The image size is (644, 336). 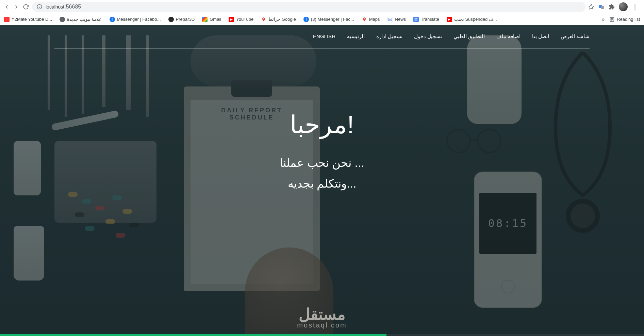 What do you see at coordinates (635, 7) in the screenshot?
I see `browser-menu-icon` at bounding box center [635, 7].